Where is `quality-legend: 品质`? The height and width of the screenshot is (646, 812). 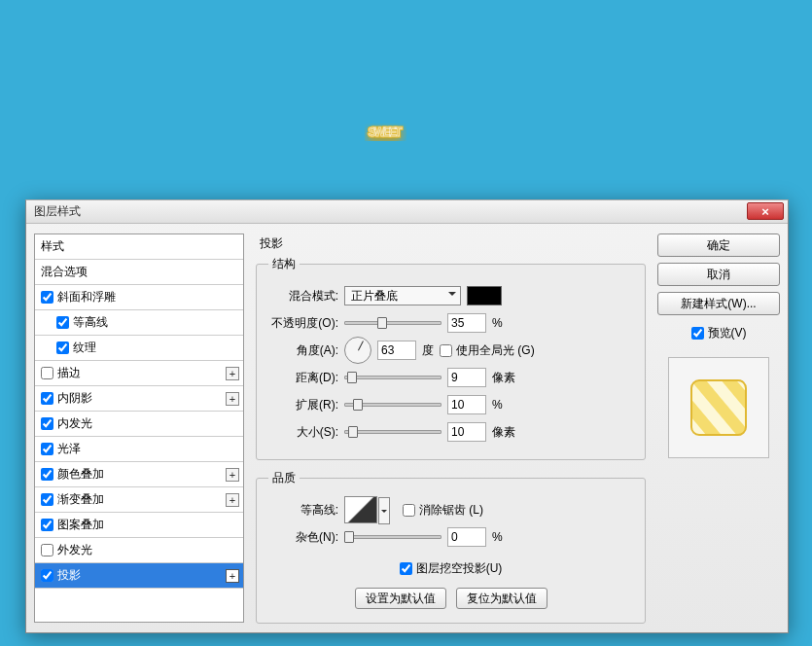
quality-legend: 品质 is located at coordinates (284, 479).